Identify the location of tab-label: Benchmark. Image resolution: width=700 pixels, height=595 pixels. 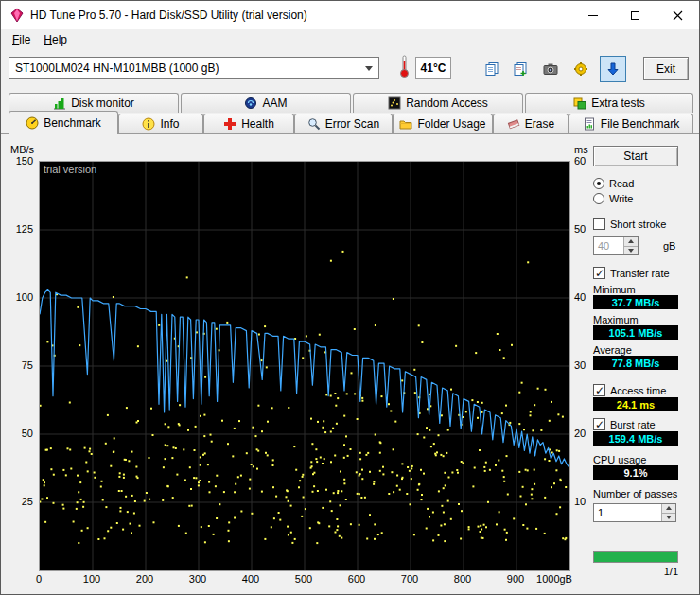
(72, 123).